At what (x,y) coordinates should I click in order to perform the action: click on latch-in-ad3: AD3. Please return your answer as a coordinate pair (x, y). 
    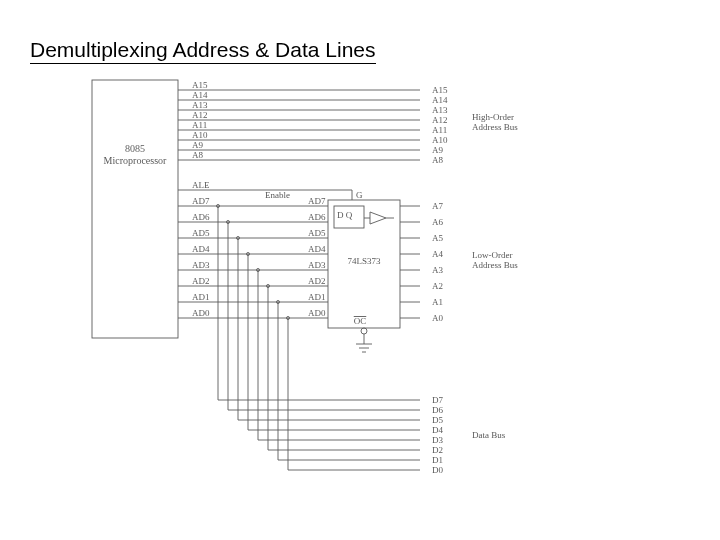
    Looking at the image, I should click on (317, 265).